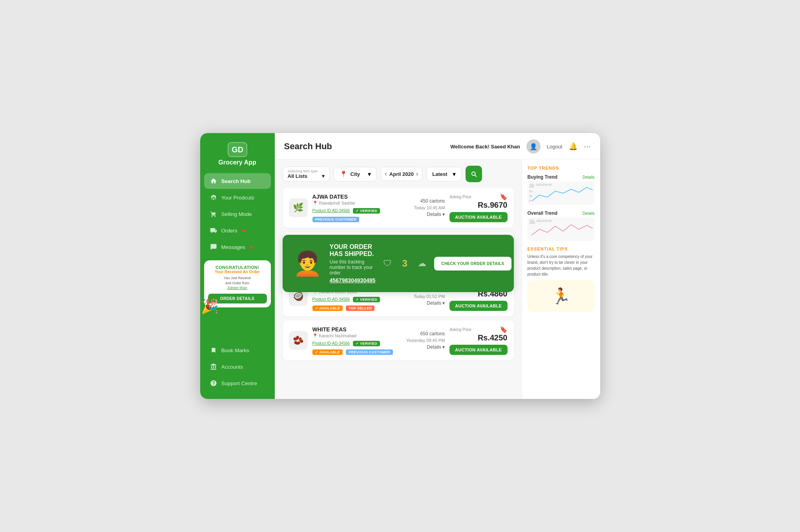 This screenshot has width=800, height=532. Describe the element at coordinates (386, 174) in the screenshot. I see `chevron-left-icon: ‹` at that location.